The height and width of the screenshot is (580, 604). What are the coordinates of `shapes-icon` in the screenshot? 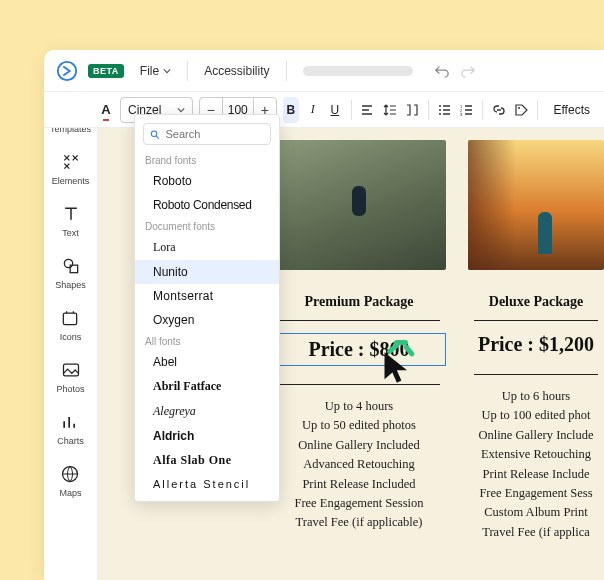 It's located at (71, 266).